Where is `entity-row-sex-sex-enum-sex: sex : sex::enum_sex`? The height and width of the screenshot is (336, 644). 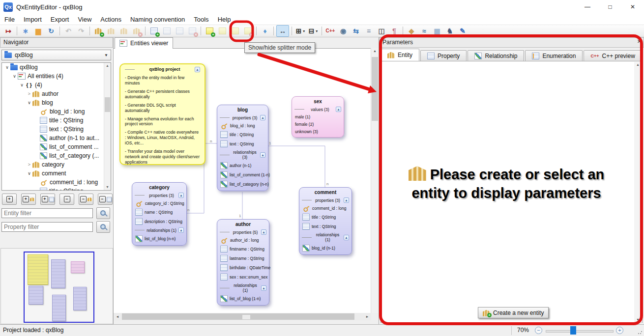
entity-row-sex-sex-enum-sex: sex : sex::enum_sex is located at coordinates (243, 277).